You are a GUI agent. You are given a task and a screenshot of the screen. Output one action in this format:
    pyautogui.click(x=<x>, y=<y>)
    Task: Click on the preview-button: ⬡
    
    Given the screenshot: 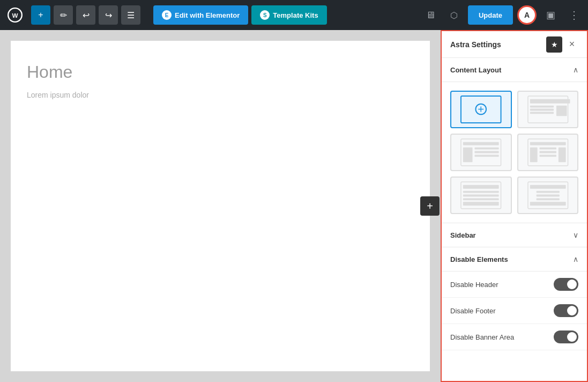 What is the action you would take?
    pyautogui.click(x=454, y=15)
    